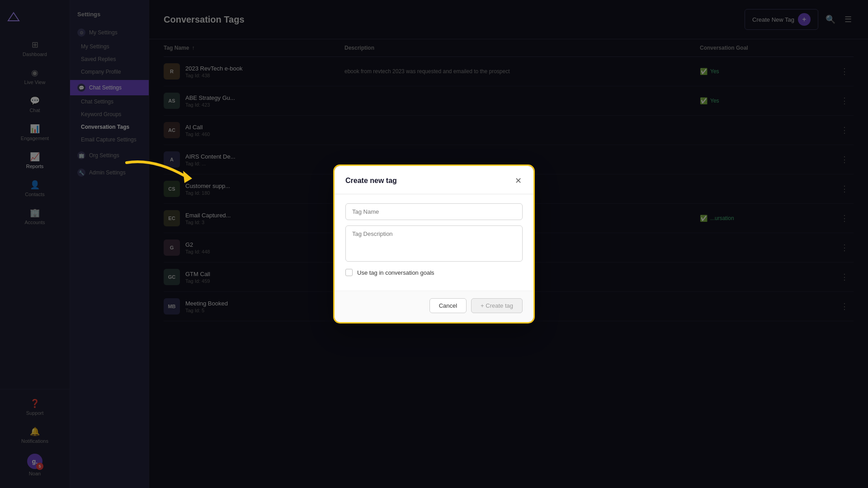 This screenshot has width=868, height=488. What do you see at coordinates (349, 272) in the screenshot?
I see `use-tag-in-goals-checkbox` at bounding box center [349, 272].